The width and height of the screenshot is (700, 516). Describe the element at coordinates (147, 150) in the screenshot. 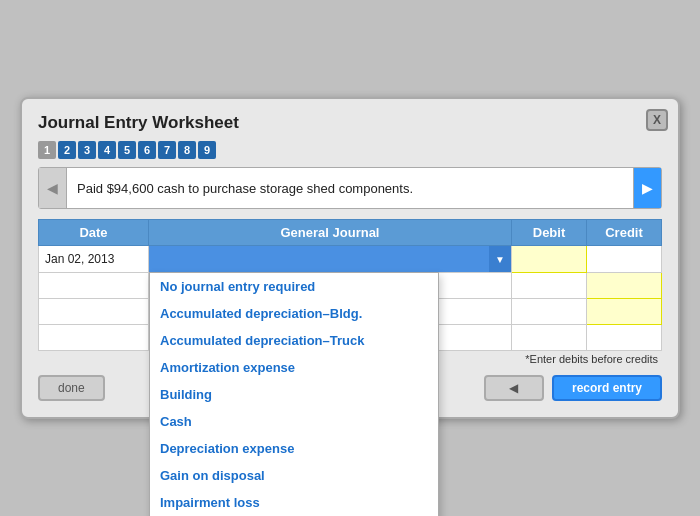

I see `step-6: 6` at that location.